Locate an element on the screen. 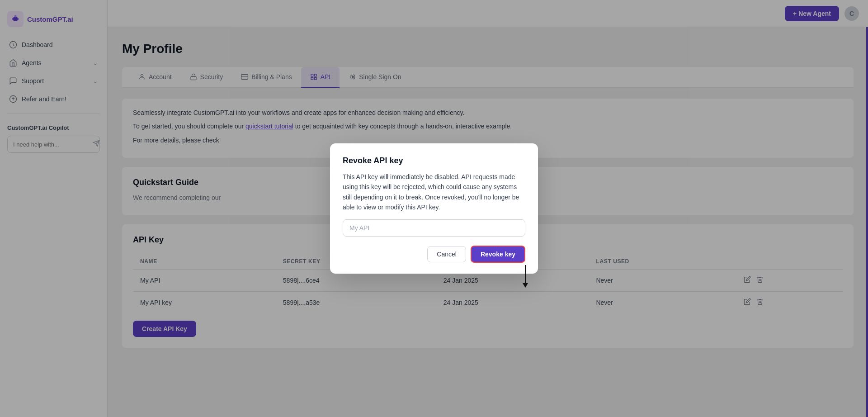 This screenshot has width=868, height=417. arrow-line is located at coordinates (525, 274).